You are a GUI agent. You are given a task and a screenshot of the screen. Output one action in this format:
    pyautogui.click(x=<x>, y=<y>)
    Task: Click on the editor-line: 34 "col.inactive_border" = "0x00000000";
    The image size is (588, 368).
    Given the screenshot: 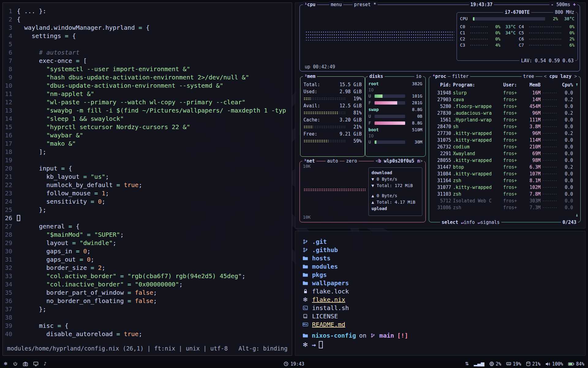 What is the action you would take?
    pyautogui.click(x=147, y=285)
    